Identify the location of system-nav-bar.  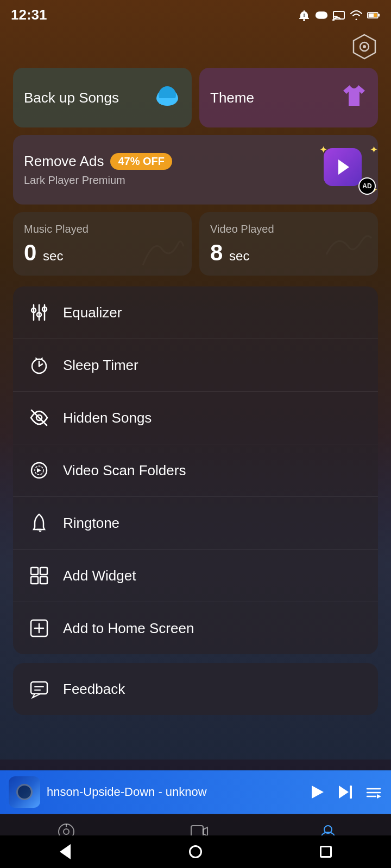
(195, 852).